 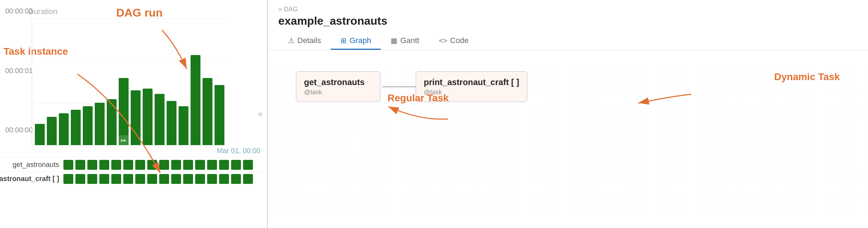 What do you see at coordinates (344, 41) in the screenshot?
I see `graph-icon: ⊞` at bounding box center [344, 41].